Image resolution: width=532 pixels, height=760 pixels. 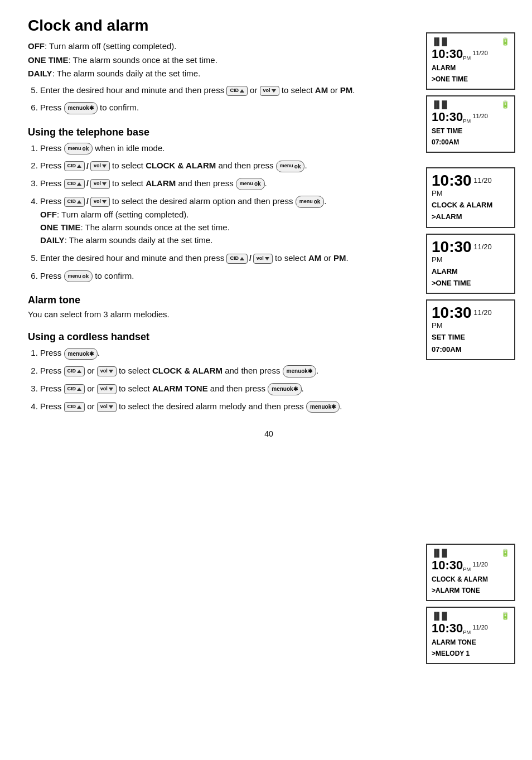 I want to click on screen-s2-line1: SET TIME, so click(x=471, y=132).